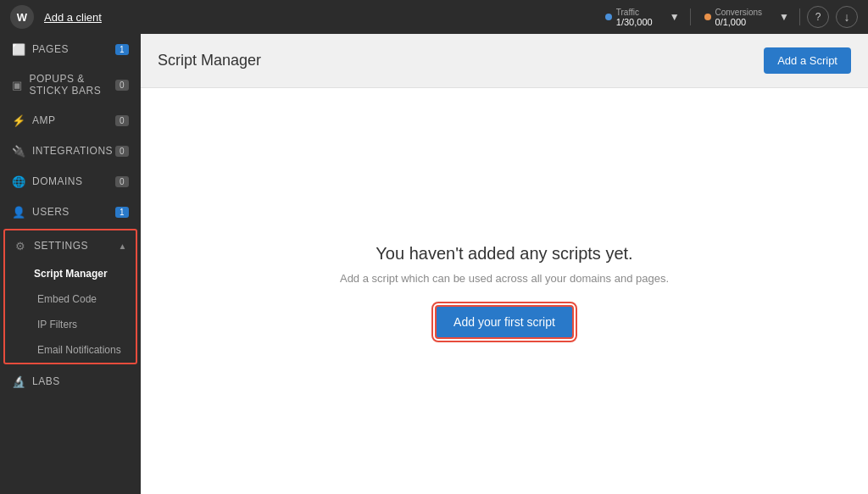 Image resolution: width=868 pixels, height=494 pixels. Describe the element at coordinates (122, 212) in the screenshot. I see `users-badge: 1` at that location.